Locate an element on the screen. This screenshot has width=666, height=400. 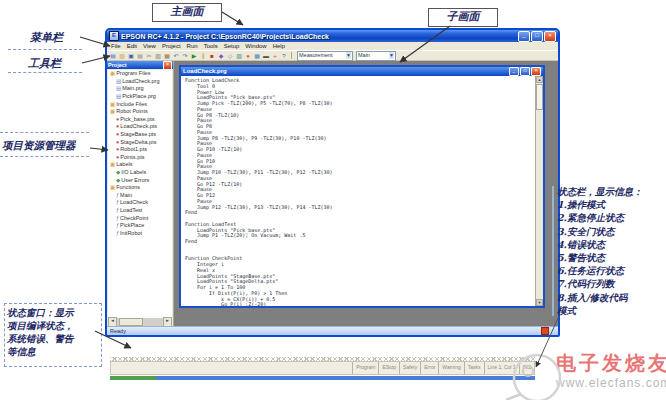
tree-item: ▤PickPlace.prg is located at coordinates (140, 97).